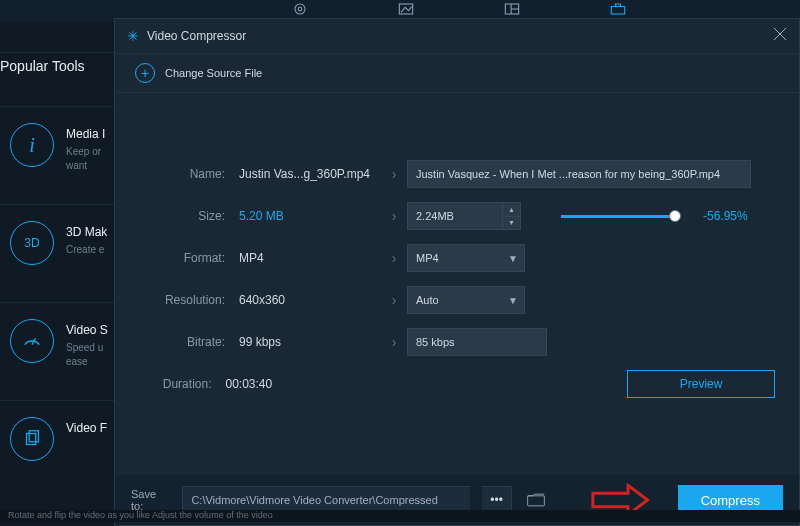 This screenshot has height=526, width=800. I want to click on close-button, so click(780, 36).